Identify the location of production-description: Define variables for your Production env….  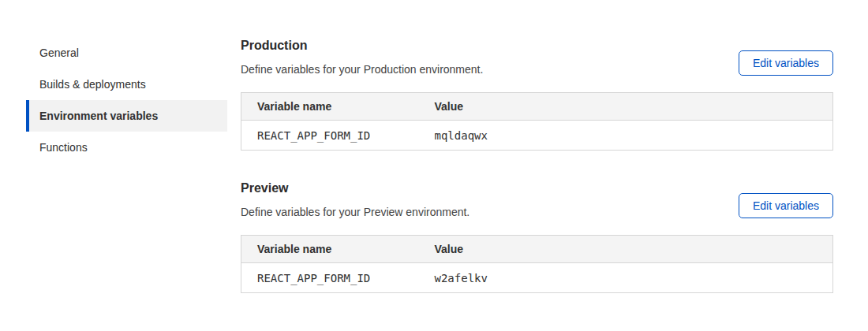
(361, 69).